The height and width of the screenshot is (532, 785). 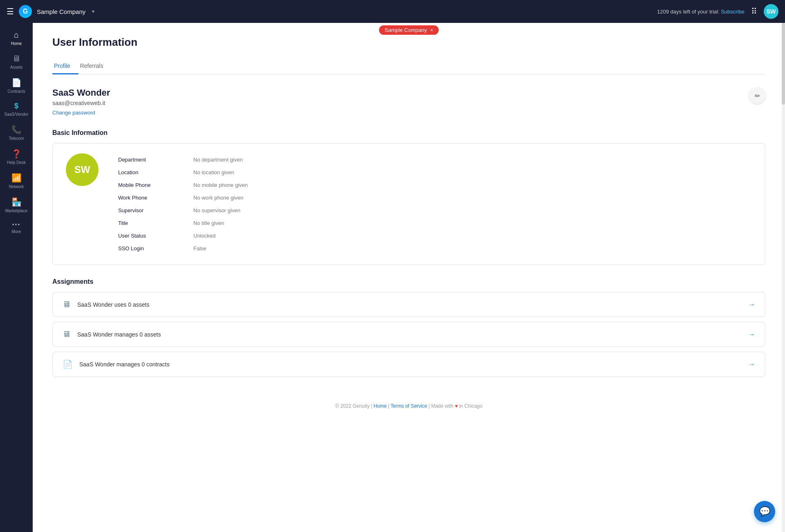 I want to click on telecom-icon: 📞, so click(x=16, y=130).